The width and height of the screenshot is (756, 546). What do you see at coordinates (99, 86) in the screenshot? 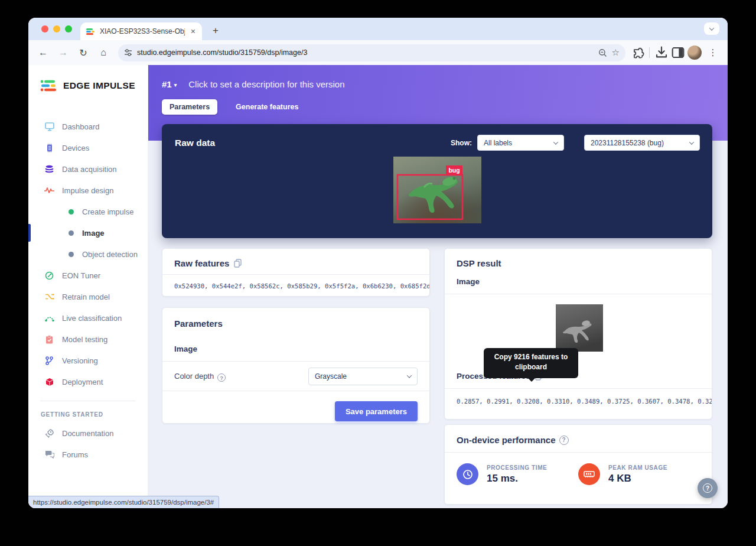
I see `logo-wordmark: EDGE IMPULSE` at bounding box center [99, 86].